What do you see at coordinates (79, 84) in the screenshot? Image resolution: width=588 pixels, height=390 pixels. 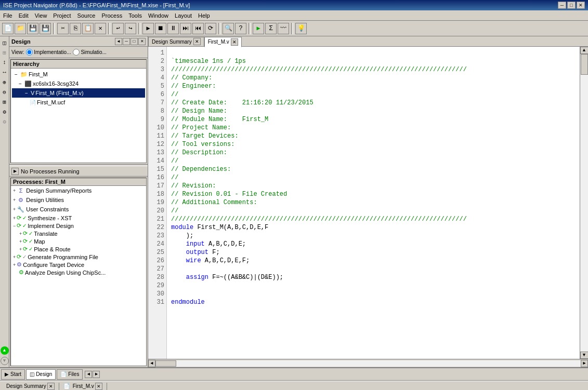 I see `tree-item-chip: − ⬛ xc6slx16-3csg324` at bounding box center [79, 84].